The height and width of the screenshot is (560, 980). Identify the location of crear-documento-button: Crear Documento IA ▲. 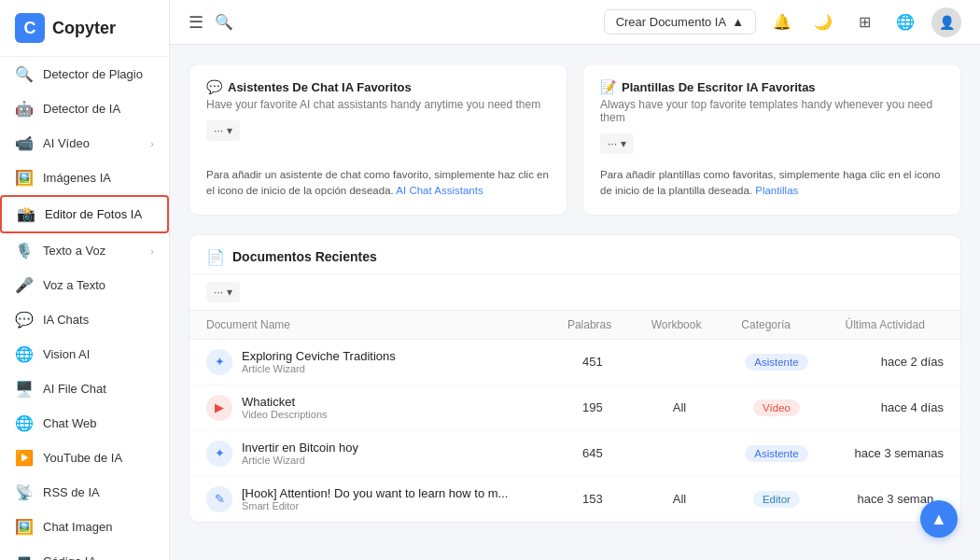
(679, 22).